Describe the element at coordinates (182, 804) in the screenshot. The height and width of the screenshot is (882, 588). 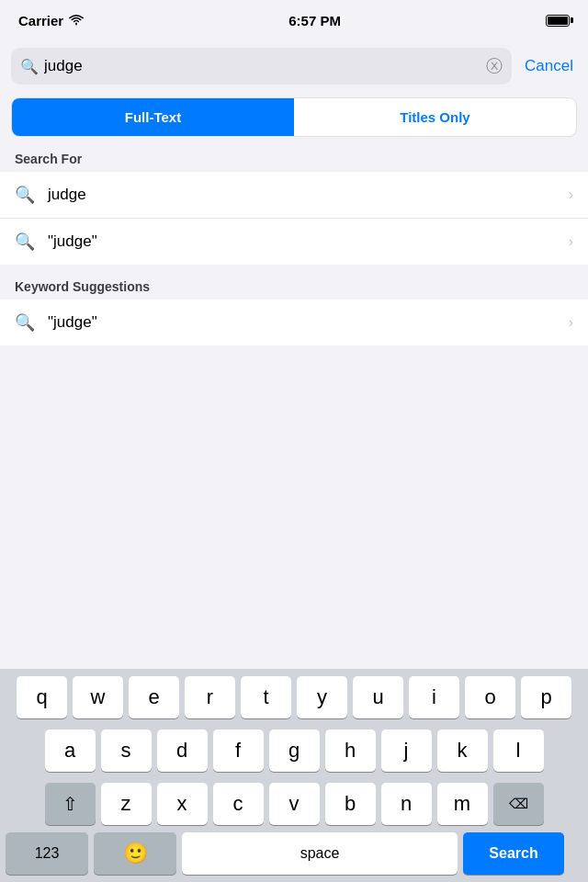
I see `key-x: x` at that location.